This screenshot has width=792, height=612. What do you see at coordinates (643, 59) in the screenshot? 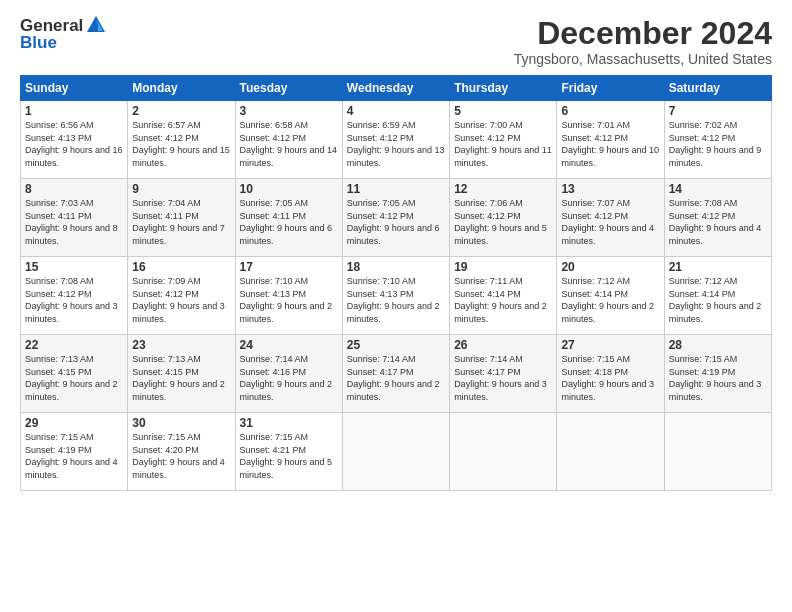
I see `calendar-subtitle: Tyngsboro, Massachusetts, United States` at bounding box center [643, 59].